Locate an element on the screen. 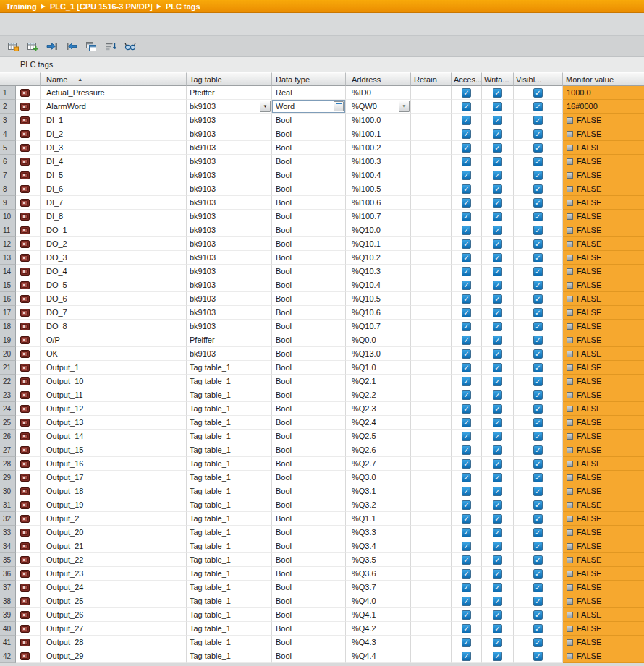 Image resolution: width=644 pixels, height=666 pixels. tag-name-cell: DI_1 is located at coordinates (114, 120).